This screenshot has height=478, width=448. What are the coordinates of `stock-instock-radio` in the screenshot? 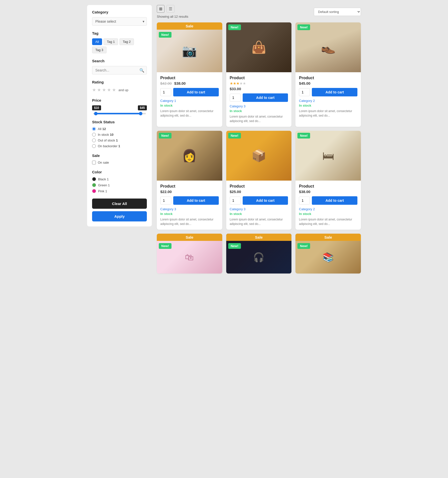 It's located at (94, 135).